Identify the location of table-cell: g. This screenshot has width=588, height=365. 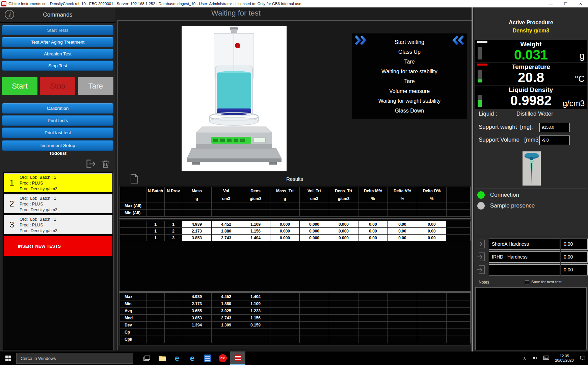
(285, 199).